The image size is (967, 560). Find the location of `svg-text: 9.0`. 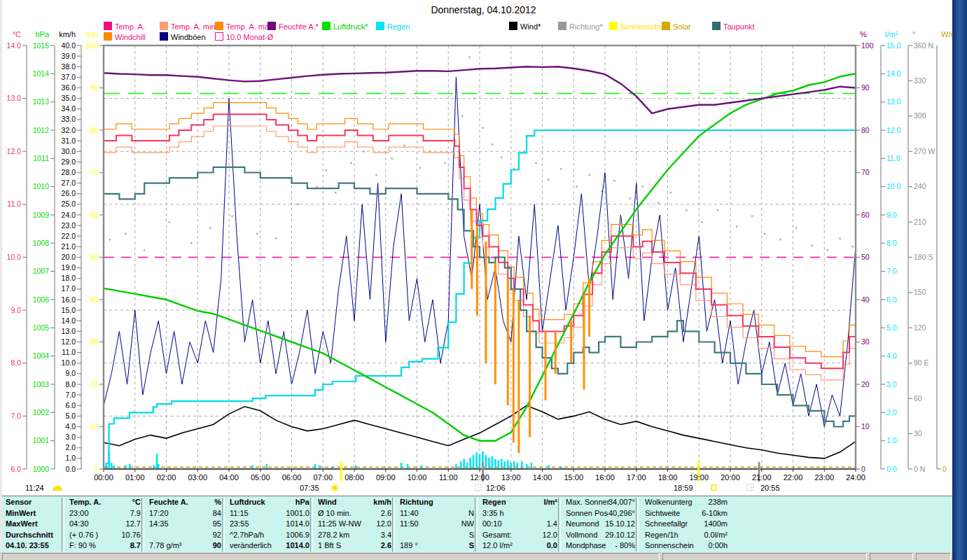

svg-text: 9.0 is located at coordinates (892, 215).